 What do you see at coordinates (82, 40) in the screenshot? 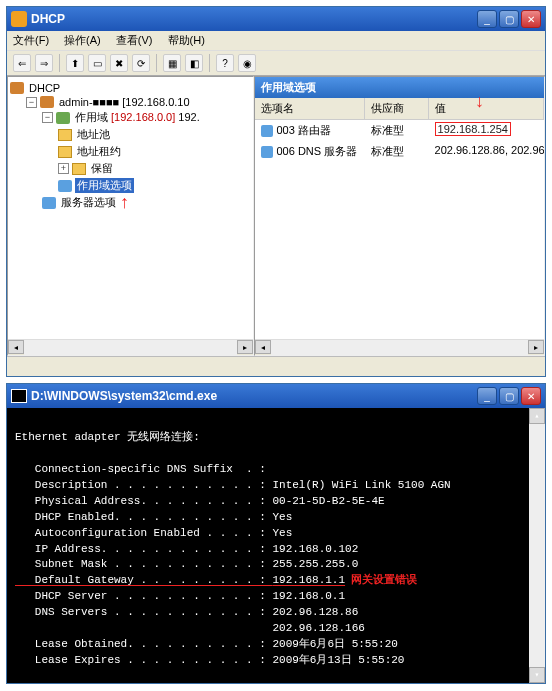
I see `menu-action: 操作(A)` at bounding box center [82, 40].